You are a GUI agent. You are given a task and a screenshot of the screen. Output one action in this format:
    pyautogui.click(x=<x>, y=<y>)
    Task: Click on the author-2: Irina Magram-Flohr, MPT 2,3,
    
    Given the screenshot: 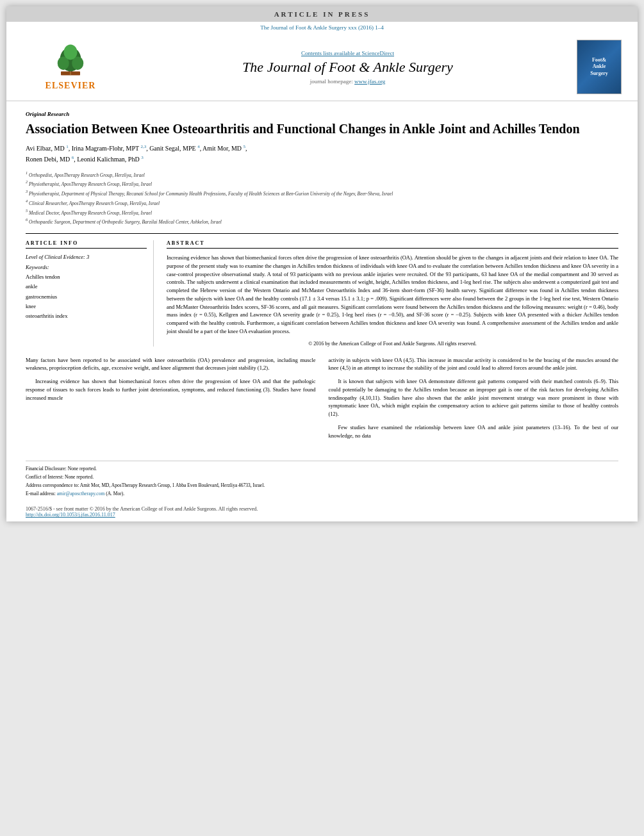 What is the action you would take?
    pyautogui.click(x=110, y=149)
    